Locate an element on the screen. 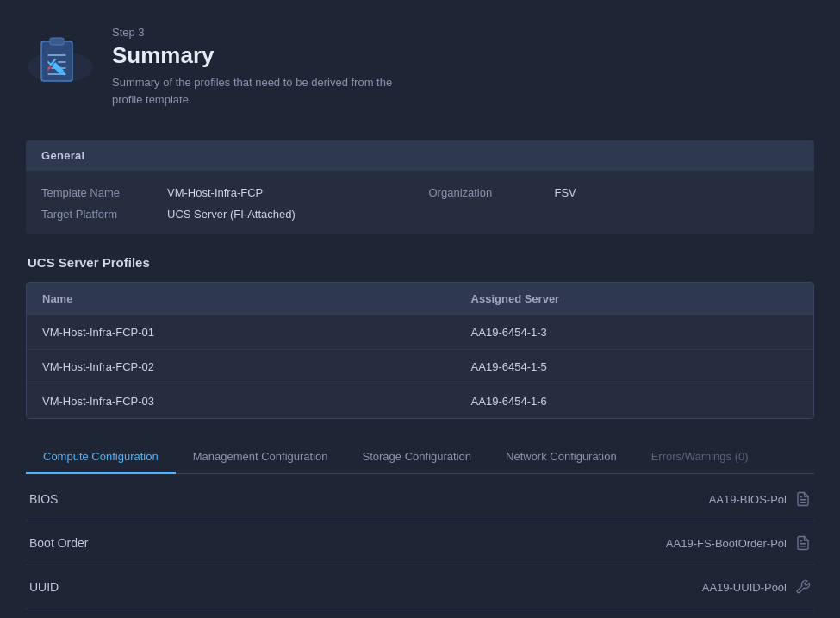  step-label: Step 3 is located at coordinates (263, 33).